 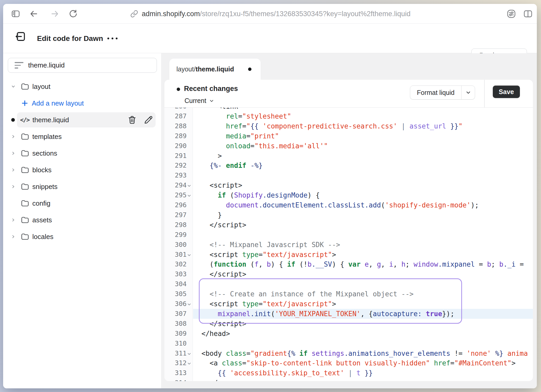 I want to click on sidebar-item-config: config, so click(x=82, y=203).